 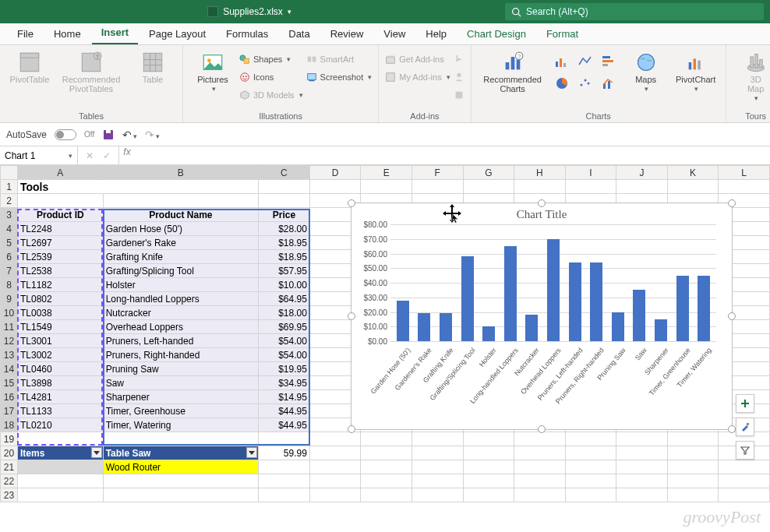 What do you see at coordinates (436, 34) in the screenshot?
I see `tab-help: Help` at bounding box center [436, 34].